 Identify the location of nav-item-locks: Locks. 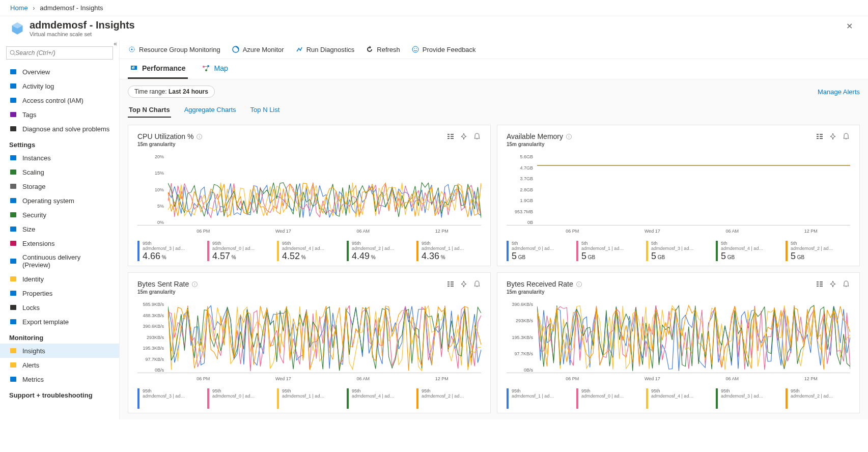
(60, 307).